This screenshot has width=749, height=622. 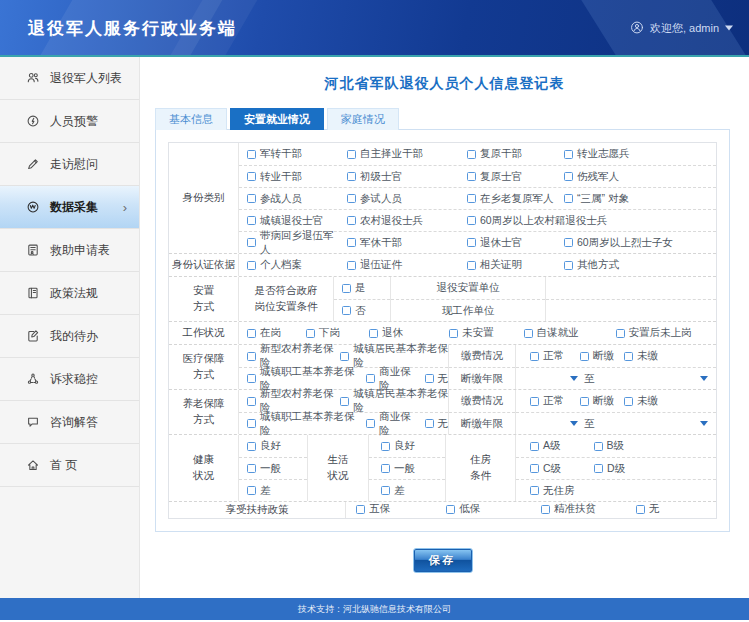 I want to click on checkbox-option: 自主择业干部, so click(x=381, y=154).